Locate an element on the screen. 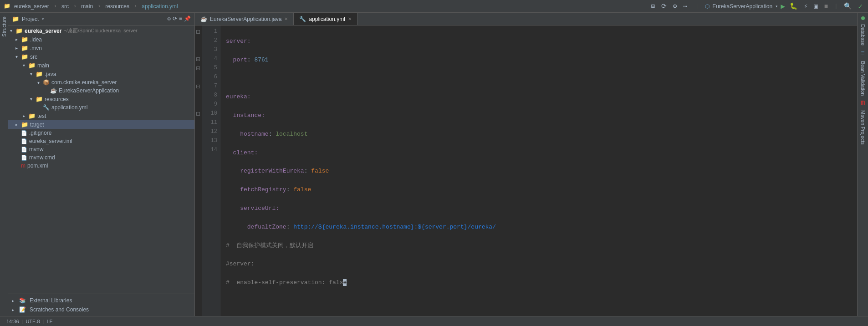 This screenshot has height=326, width=868. gitignore-label: .gitignore is located at coordinates (40, 133).